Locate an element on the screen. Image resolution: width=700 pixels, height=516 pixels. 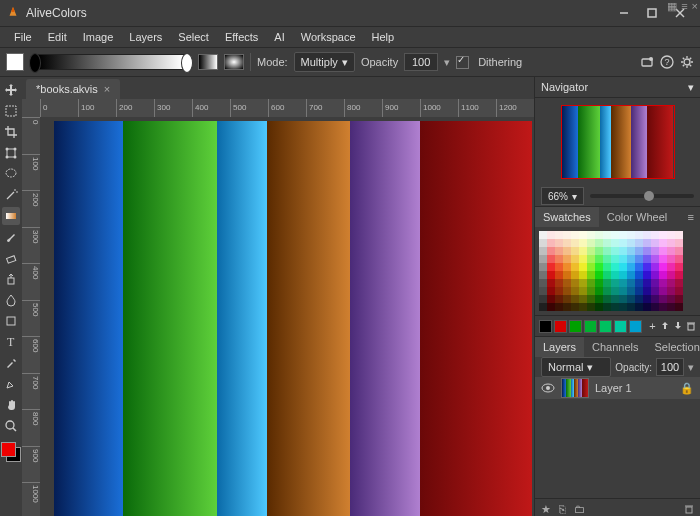
dithering-checkbox is located at coordinates (462, 62).